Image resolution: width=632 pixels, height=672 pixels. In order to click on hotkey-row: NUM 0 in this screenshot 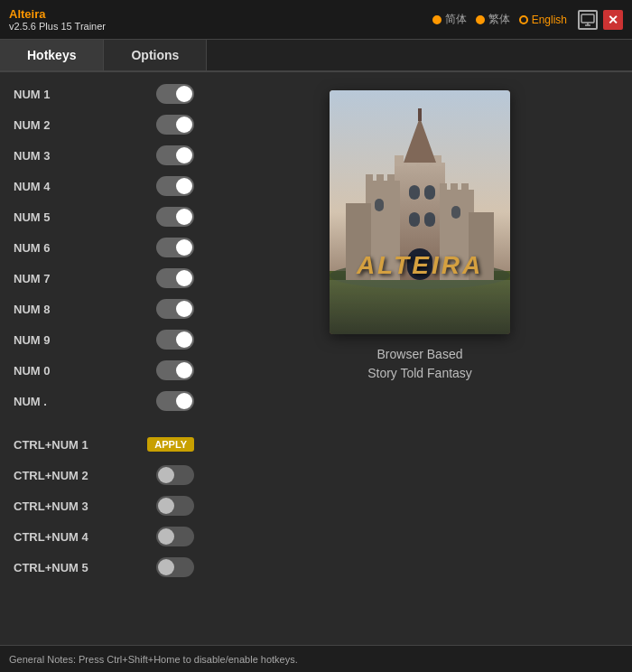, I will do `click(104, 370)`.